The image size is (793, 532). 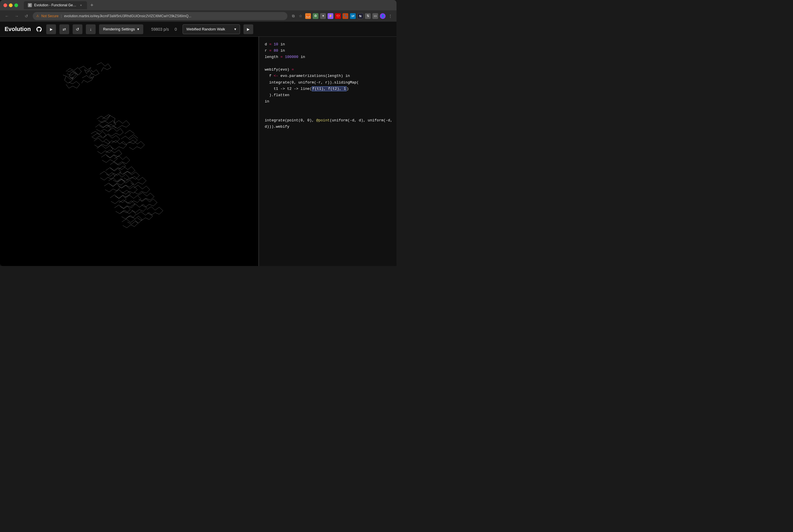 I want to click on onepassword-extension-icon: 1P, so click(x=353, y=16).